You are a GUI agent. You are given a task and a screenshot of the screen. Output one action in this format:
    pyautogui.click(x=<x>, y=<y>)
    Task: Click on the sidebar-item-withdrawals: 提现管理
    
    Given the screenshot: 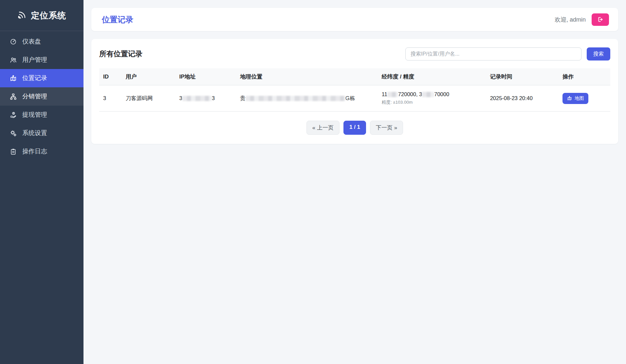 What is the action you would take?
    pyautogui.click(x=42, y=115)
    